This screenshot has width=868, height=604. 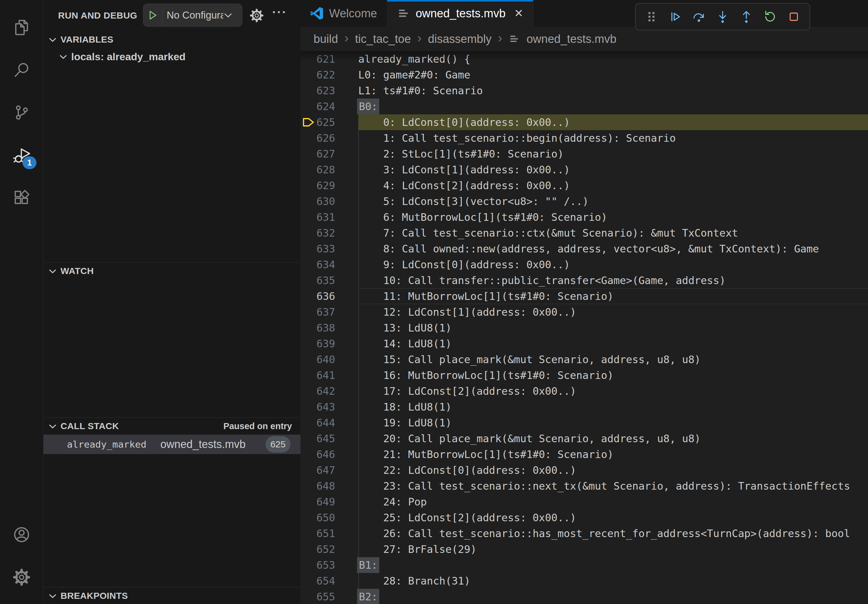 What do you see at coordinates (746, 17) in the screenshot?
I see `step-out-button` at bounding box center [746, 17].